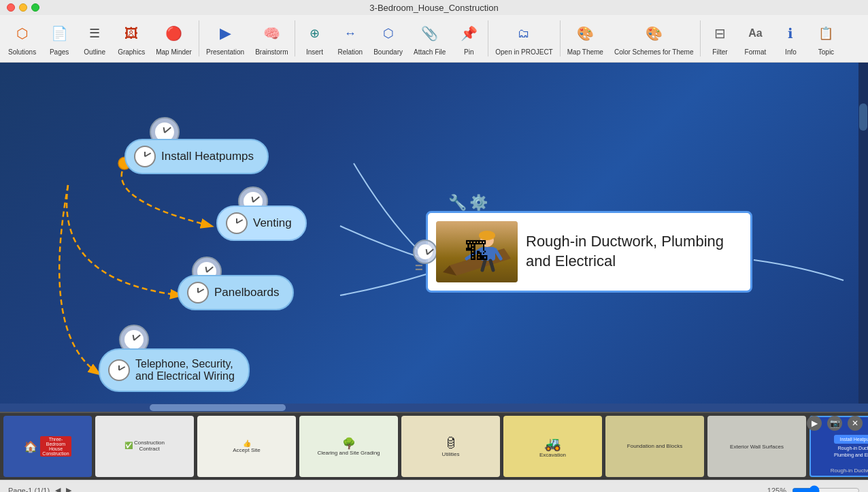 This screenshot has width=868, height=492. Describe the element at coordinates (350, 52) in the screenshot. I see `relation-label: Relation` at that location.